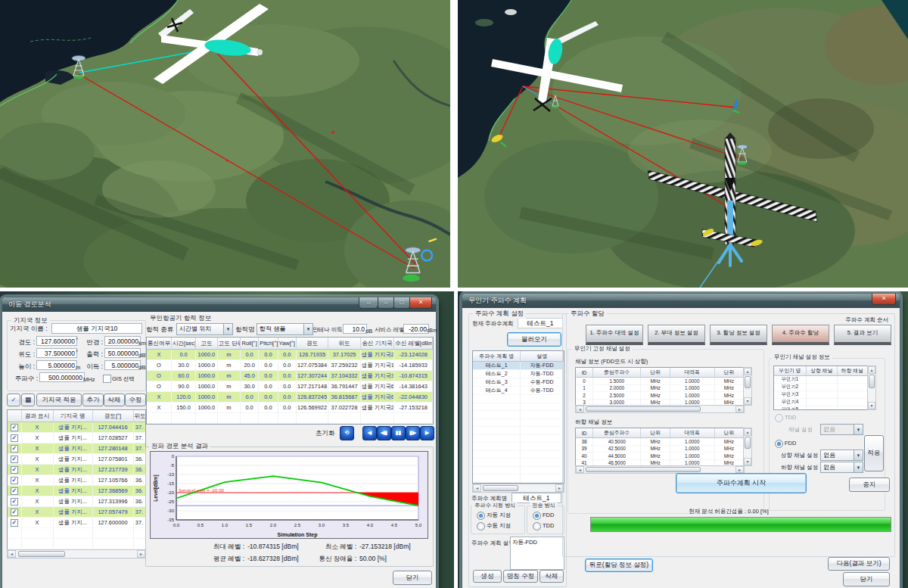 This screenshot has height=588, width=908. I want to click on table-row: 무인기1, so click(821, 380).